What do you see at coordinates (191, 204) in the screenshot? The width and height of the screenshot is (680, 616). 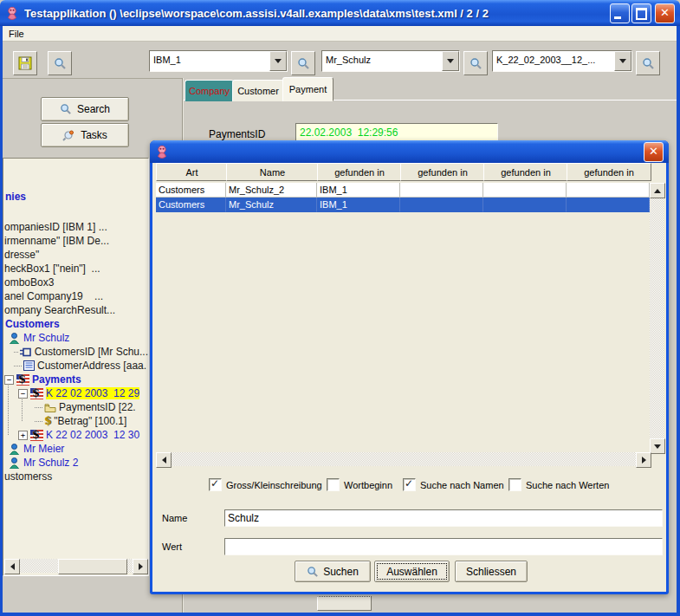 I see `table-cell: Customers` at bounding box center [191, 204].